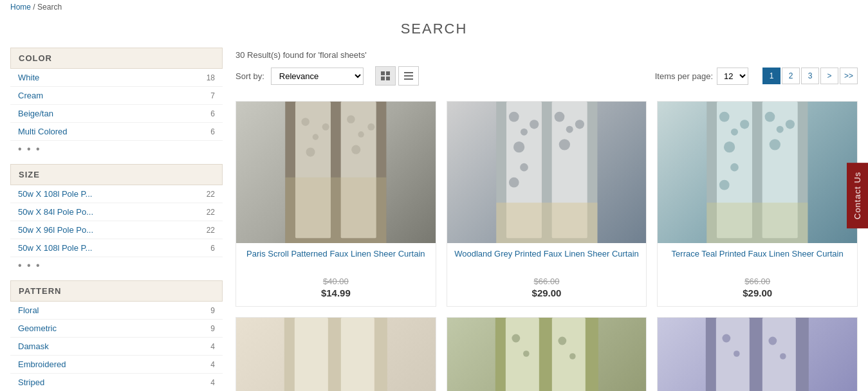  I want to click on sort-select: Relevance Price: Low to High Price: High…, so click(317, 76).